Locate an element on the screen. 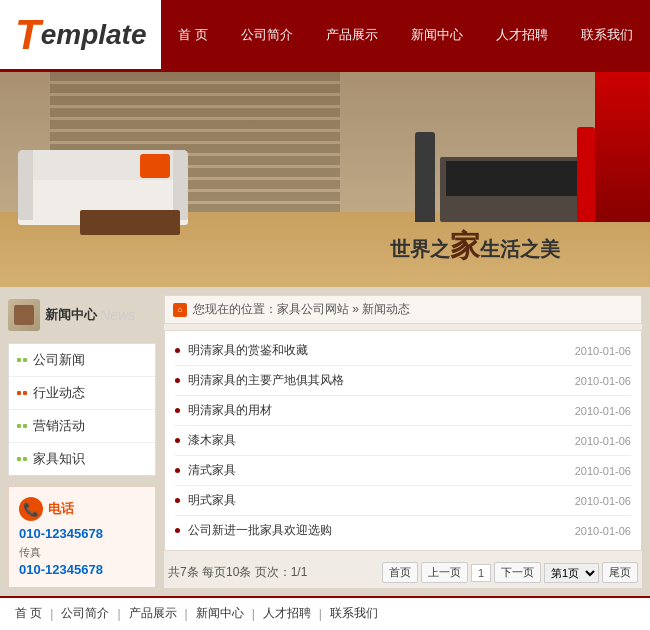 Image resolution: width=650 pixels, height=630 pixels. contact-box: 📞 电话 010-12345678 传真 010-12345678 is located at coordinates (82, 537).